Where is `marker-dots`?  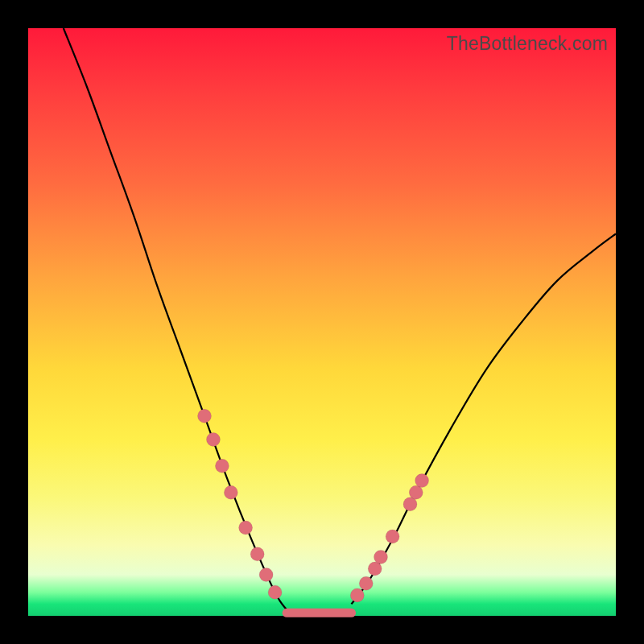
marker-dots is located at coordinates (314, 506).